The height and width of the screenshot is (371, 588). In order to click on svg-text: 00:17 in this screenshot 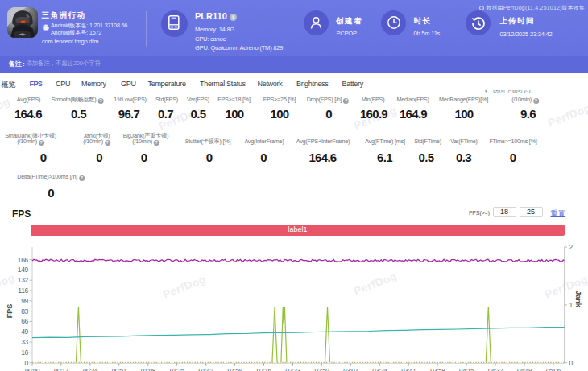, I will do `click(61, 369)`.